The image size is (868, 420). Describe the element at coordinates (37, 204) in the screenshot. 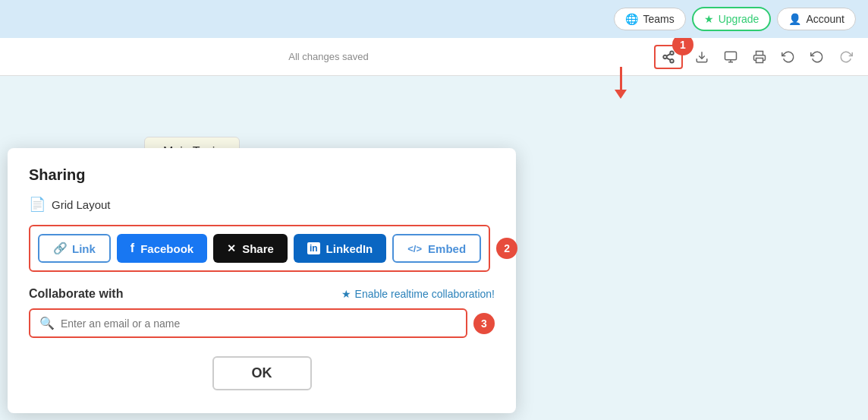

I see `doc-icon: 📄` at that location.